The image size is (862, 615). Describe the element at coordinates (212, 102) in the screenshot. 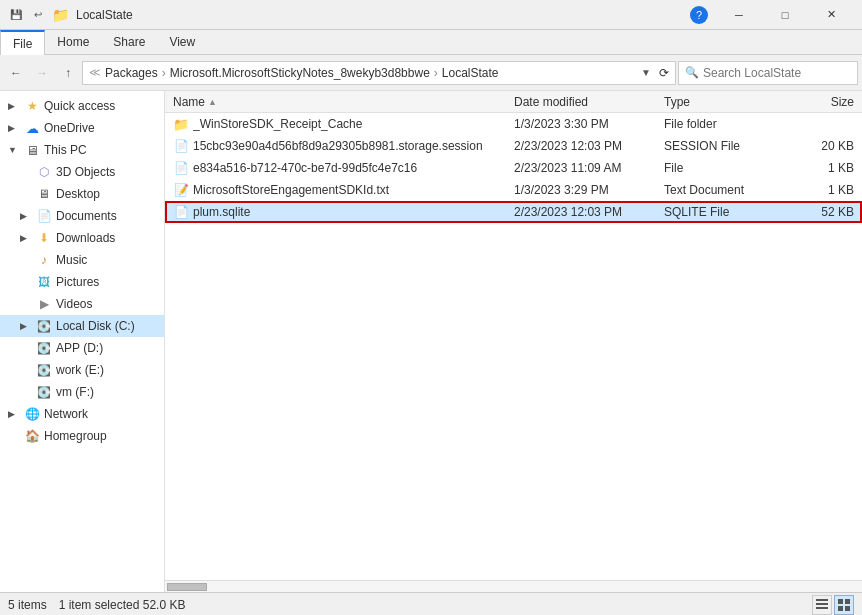

I see `sort-arrow-name: ▲` at that location.